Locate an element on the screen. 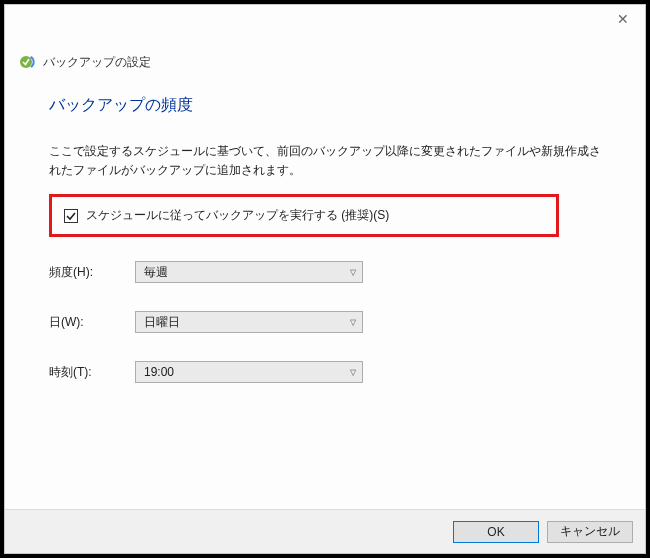  frequency-value: 毎週 is located at coordinates (156, 272).